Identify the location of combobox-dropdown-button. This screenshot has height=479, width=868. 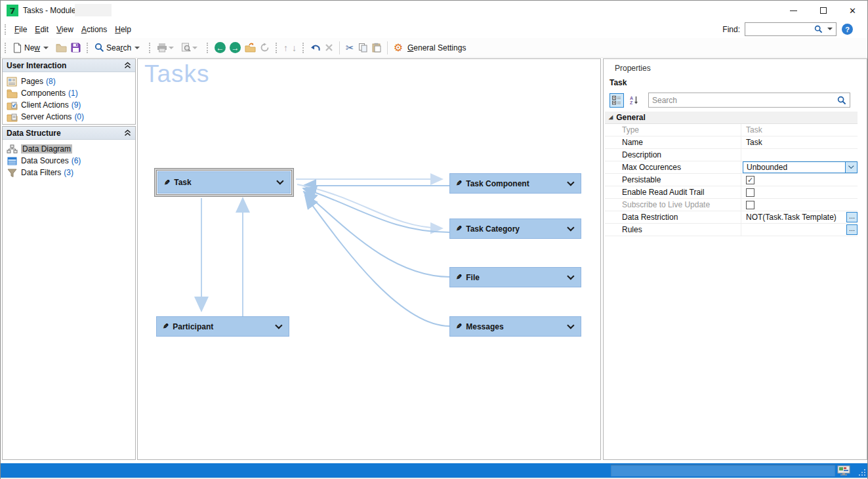
(851, 167).